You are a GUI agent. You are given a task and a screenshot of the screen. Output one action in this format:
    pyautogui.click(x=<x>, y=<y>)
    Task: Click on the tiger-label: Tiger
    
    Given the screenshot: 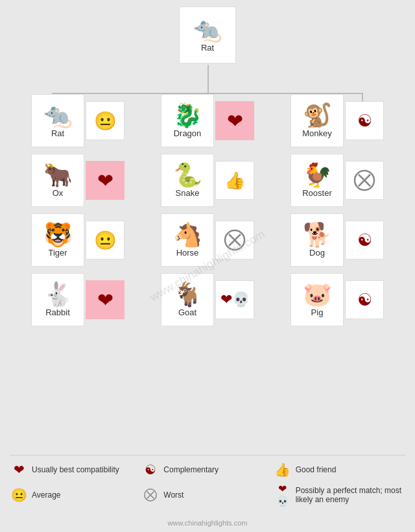 What is the action you would take?
    pyautogui.click(x=57, y=253)
    